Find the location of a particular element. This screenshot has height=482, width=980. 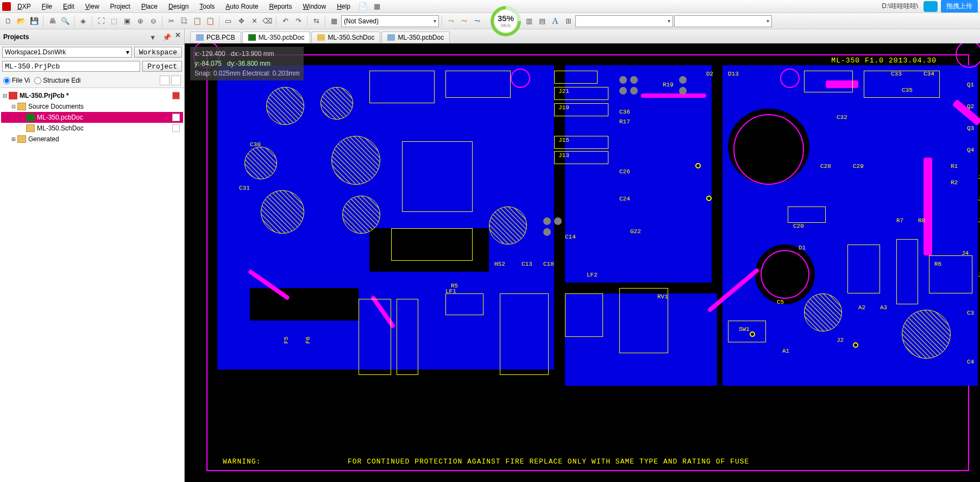

layer-select: (Not Saved) ▾ is located at coordinates (390, 21).